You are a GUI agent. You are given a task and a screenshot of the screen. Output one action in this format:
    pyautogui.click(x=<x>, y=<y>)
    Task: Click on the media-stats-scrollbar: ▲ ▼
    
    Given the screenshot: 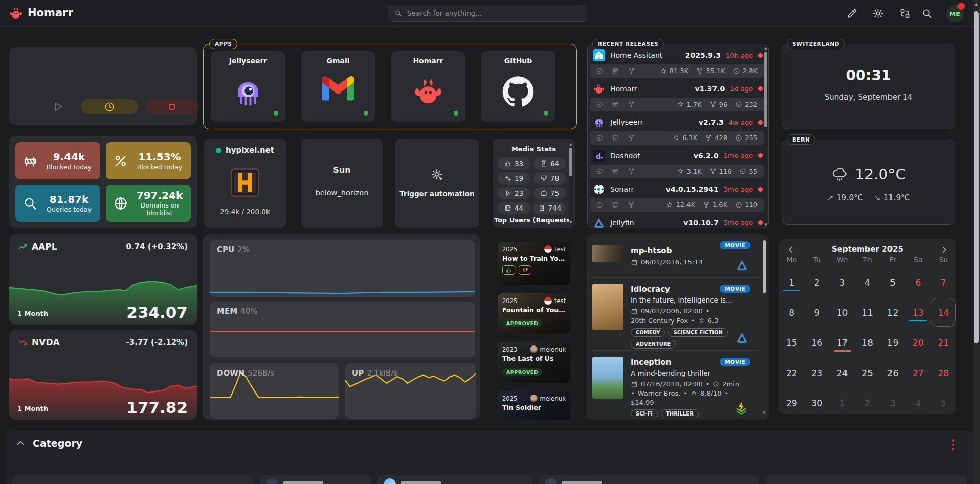 What is the action you would take?
    pyautogui.click(x=571, y=183)
    